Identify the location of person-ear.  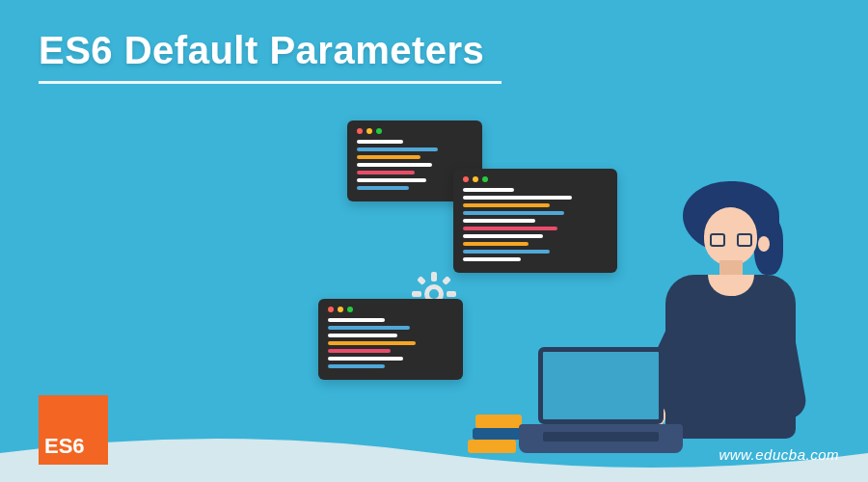
(764, 244).